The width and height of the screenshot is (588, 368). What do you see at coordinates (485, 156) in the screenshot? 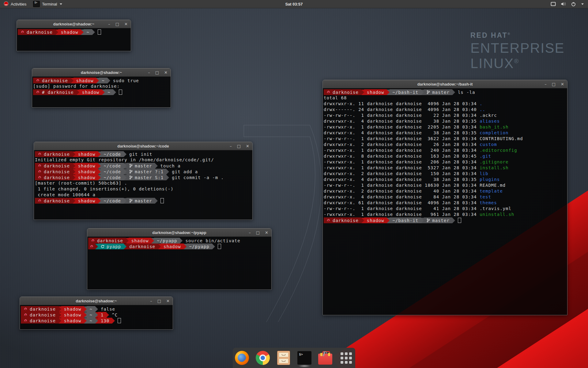
I see `file-name: .git` at bounding box center [485, 156].